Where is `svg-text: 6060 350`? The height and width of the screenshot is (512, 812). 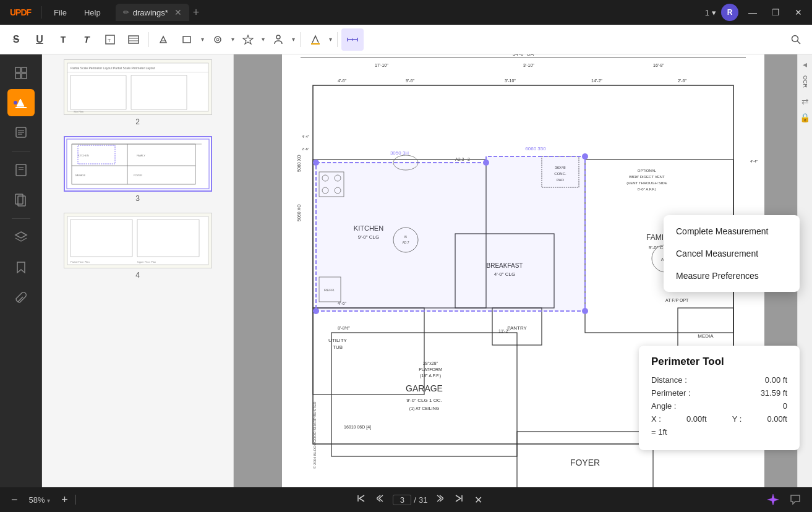 svg-text: 6060 350 is located at coordinates (536, 148).